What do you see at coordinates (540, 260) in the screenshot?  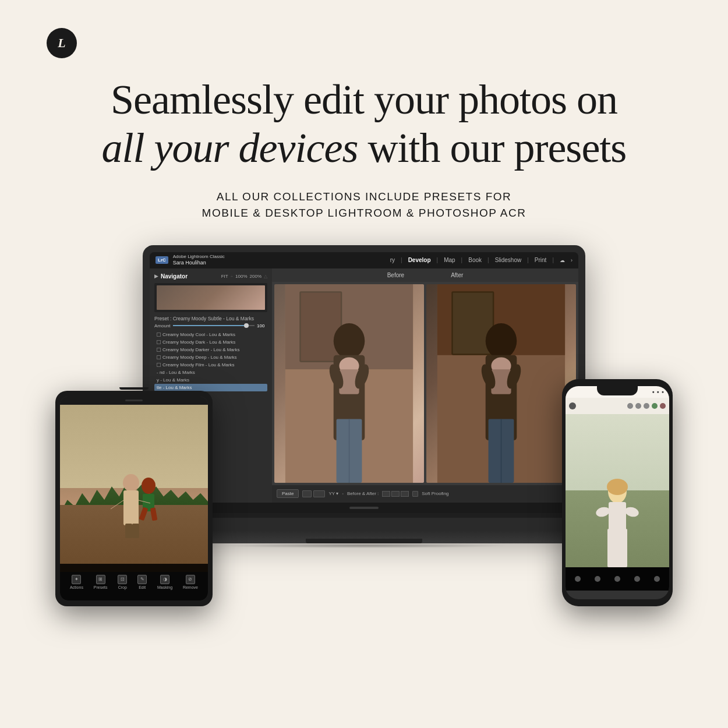 I see `lr-menu-print: Print` at bounding box center [540, 260].